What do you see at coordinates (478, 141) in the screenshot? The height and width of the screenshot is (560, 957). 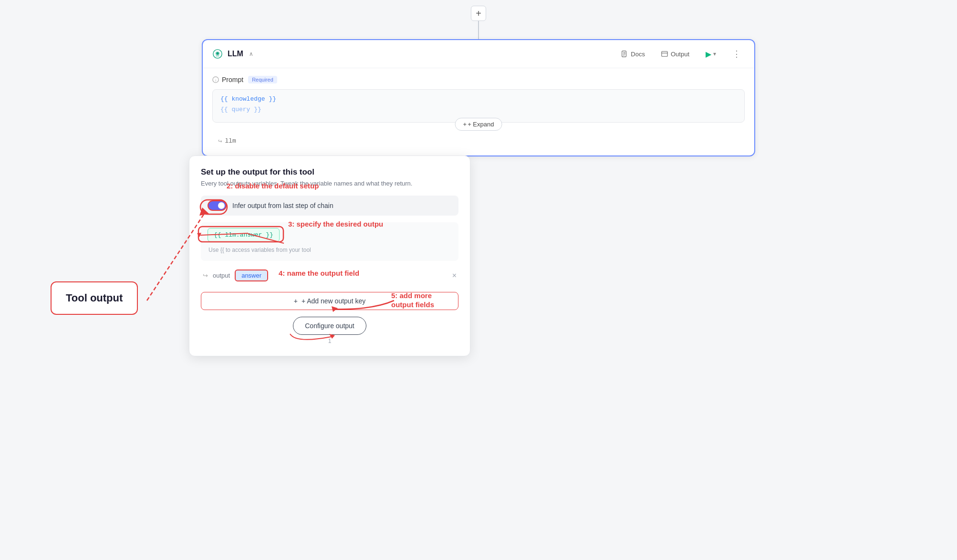 I see `llm-tag-row: ↪ llm` at bounding box center [478, 141].